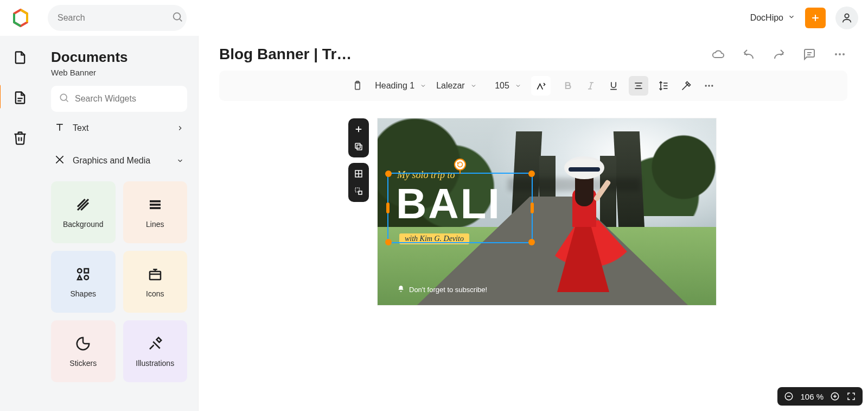 Image resolution: width=868 pixels, height=411 pixels. What do you see at coordinates (112, 161) in the screenshot?
I see `group-graphics-label: Graphics and Media` at bounding box center [112, 161].